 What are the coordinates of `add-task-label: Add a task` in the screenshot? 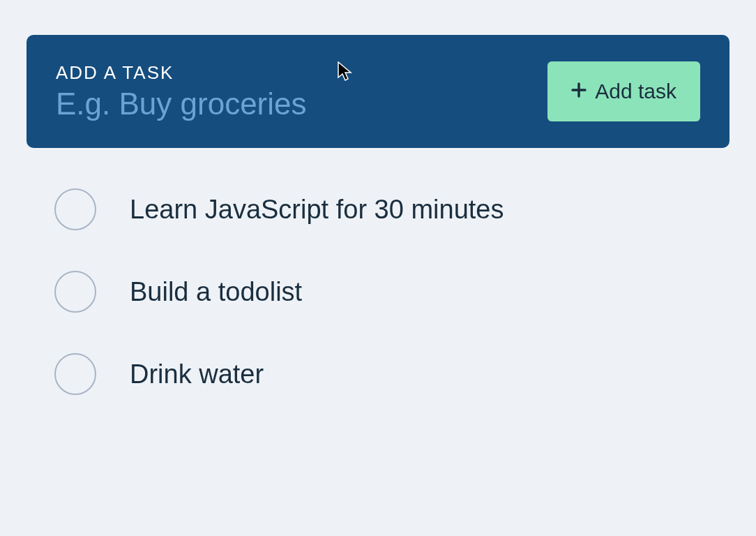 It's located at (294, 73).